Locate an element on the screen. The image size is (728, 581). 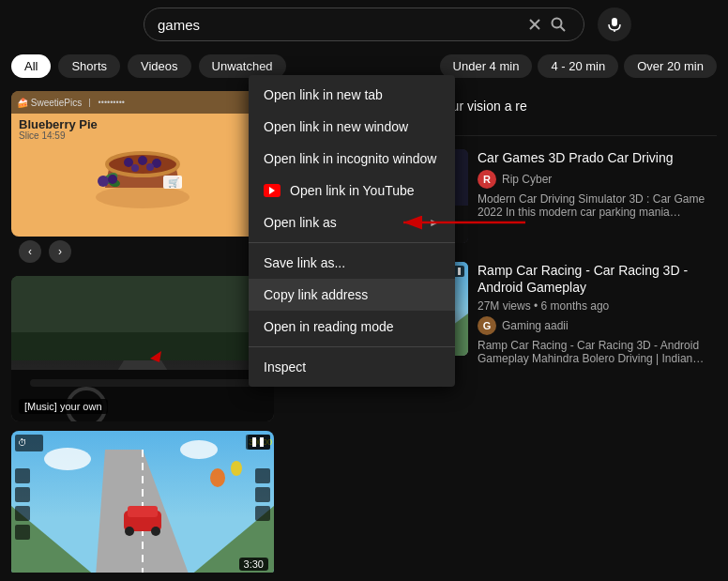
duration-4to20: 4 - 20 min is located at coordinates (578, 66).